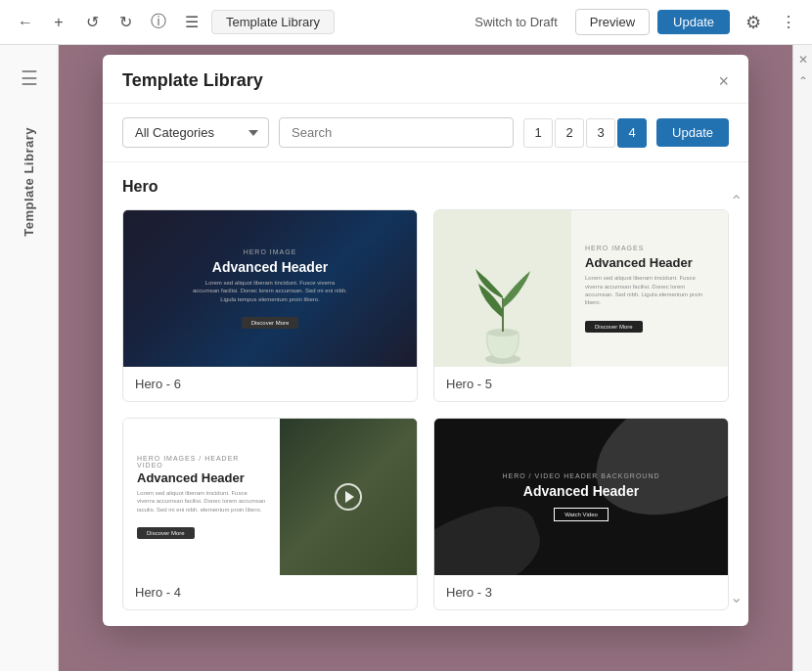 This screenshot has height=671, width=812. I want to click on template-name-hero-3: Hero - 3, so click(581, 593).